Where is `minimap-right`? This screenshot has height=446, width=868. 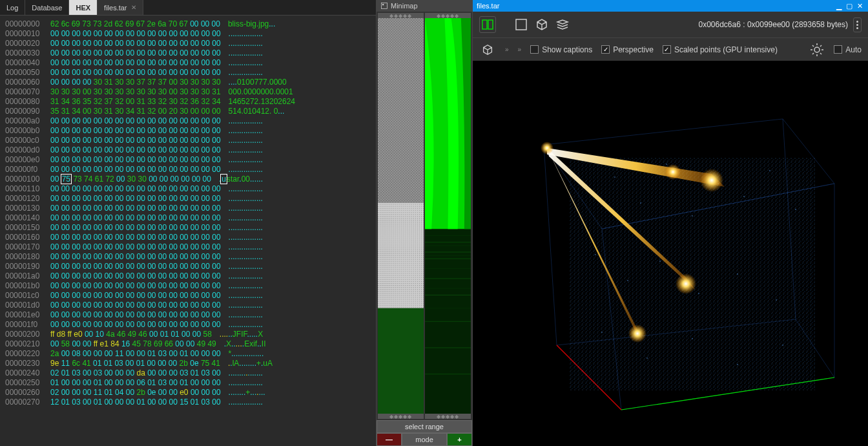 minimap-right is located at coordinates (448, 216).